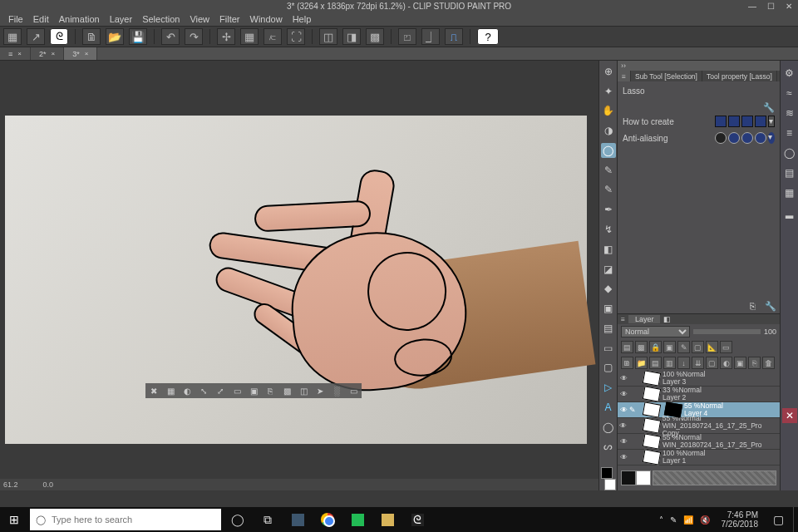 Image resolution: width=798 pixels, height=532 pixels. I want to click on text-tool-icon: A, so click(608, 407).